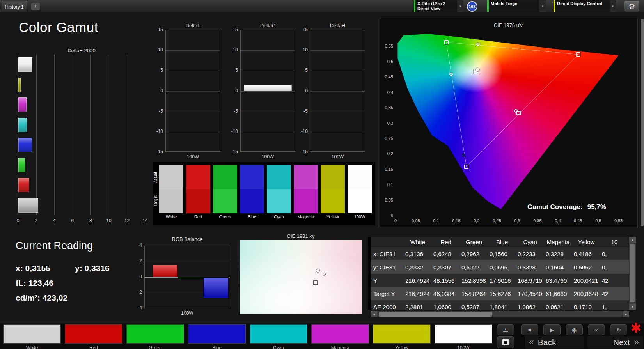 The height and width of the screenshot is (349, 644). Describe the element at coordinates (530, 330) in the screenshot. I see `stop-button: ■` at that location.